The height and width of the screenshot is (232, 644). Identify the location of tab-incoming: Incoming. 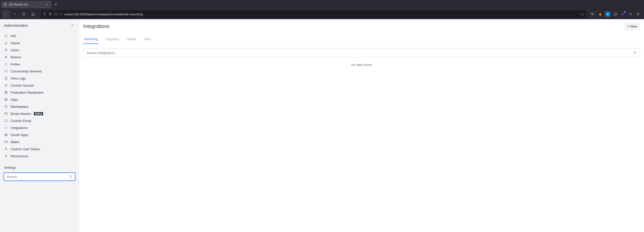
(91, 39).